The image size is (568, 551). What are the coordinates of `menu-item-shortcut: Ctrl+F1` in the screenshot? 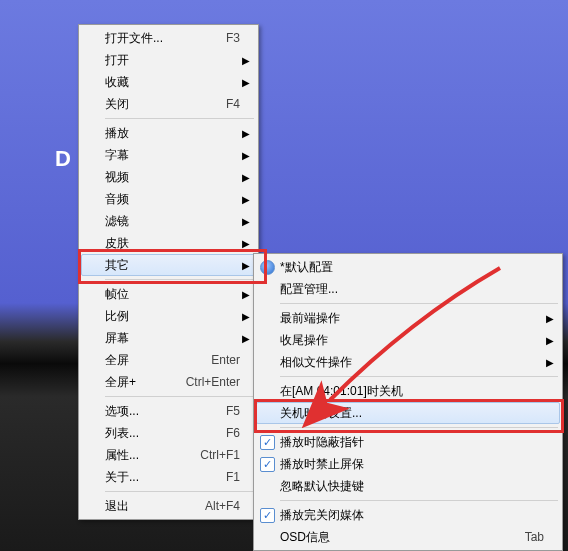 It's located at (215, 455).